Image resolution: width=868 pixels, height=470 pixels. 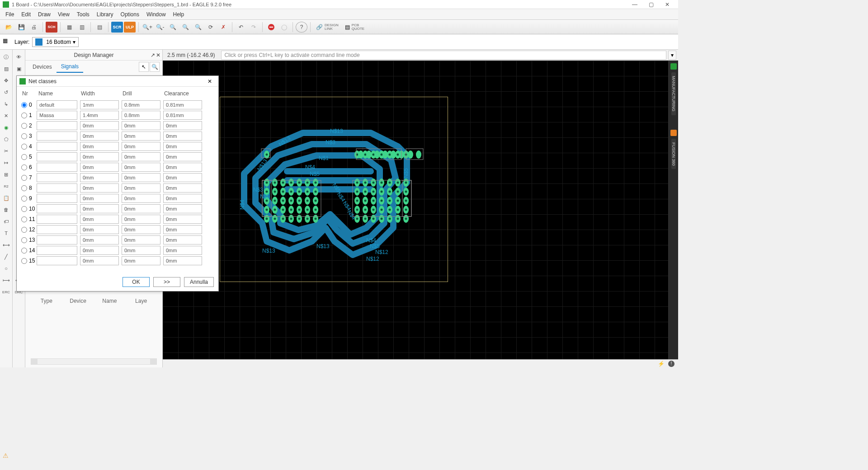 I want to click on via-icon: ◉, so click(x=6, y=127).